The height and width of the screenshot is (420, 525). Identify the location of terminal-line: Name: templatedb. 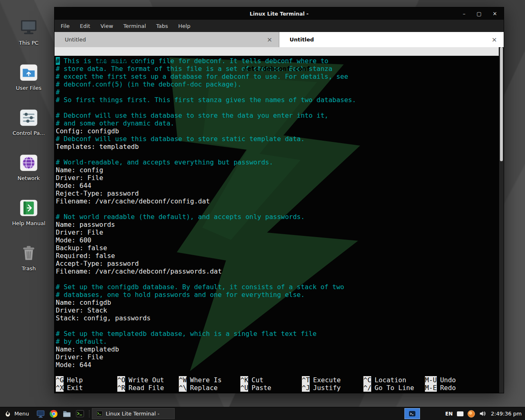
(280, 349).